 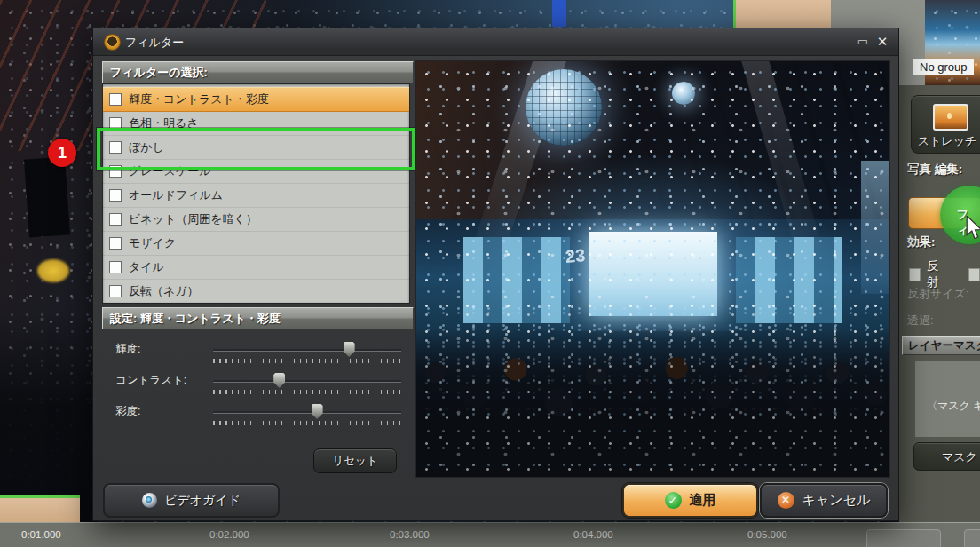 What do you see at coordinates (154, 43) in the screenshot?
I see `dialog-title: フィルター` at bounding box center [154, 43].